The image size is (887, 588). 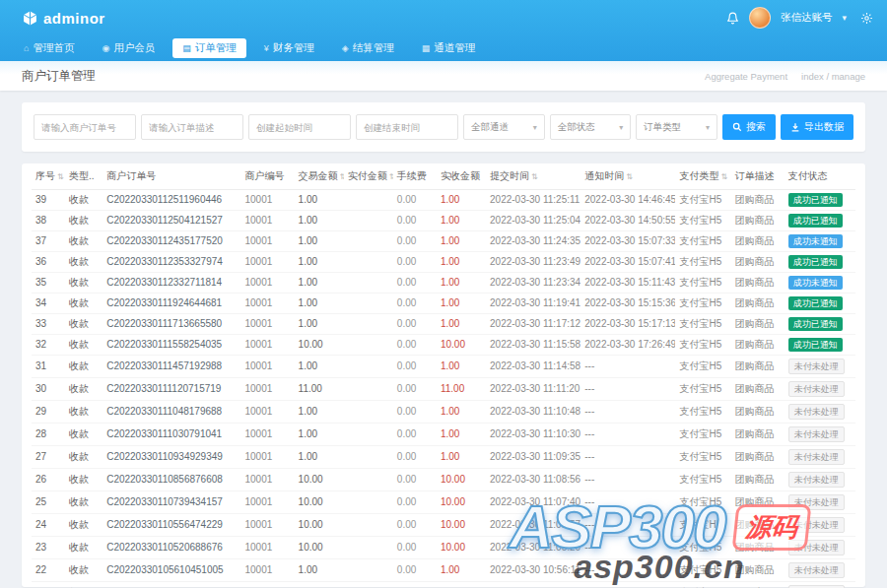 I want to click on column-header: 商户订单号, so click(x=171, y=177).